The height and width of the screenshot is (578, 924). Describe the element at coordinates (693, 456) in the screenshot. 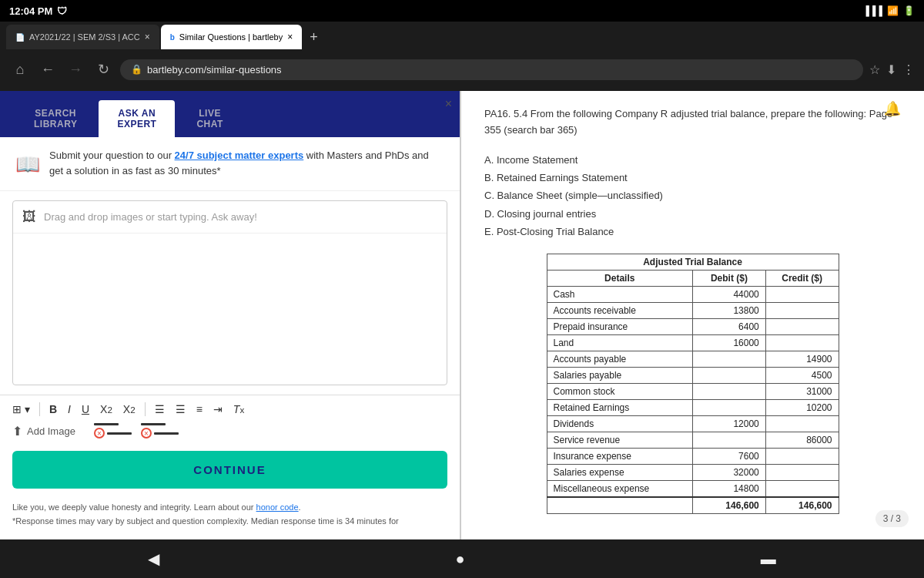

I see `table-row: Insurance expense7600` at that location.